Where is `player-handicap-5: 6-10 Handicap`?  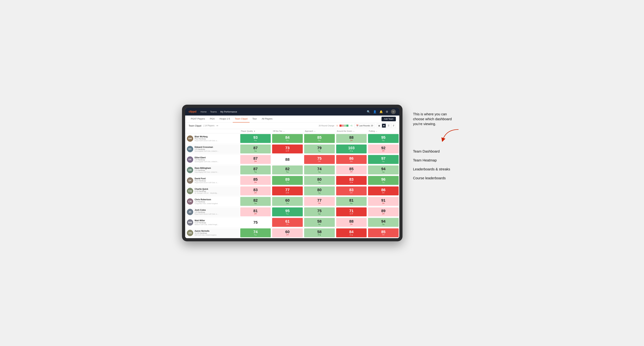
player-handicap-5: 6-10 Handicap is located at coordinates (207, 191).